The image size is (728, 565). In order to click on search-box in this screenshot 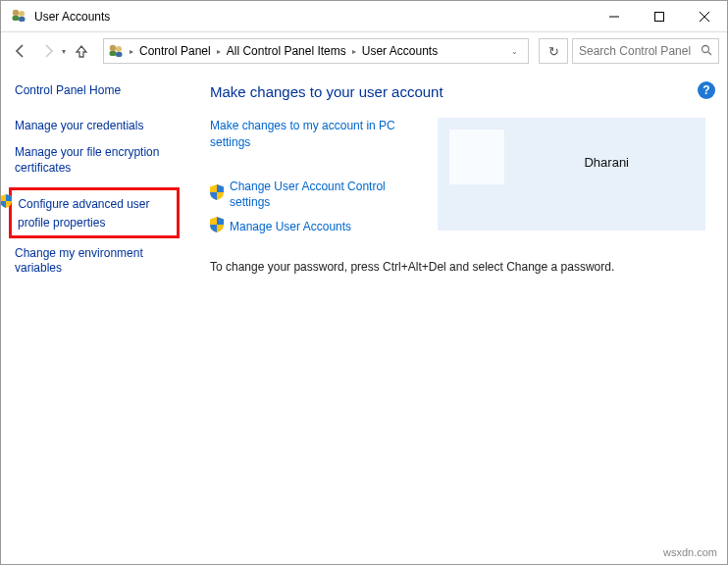, I will do `click(646, 51)`.